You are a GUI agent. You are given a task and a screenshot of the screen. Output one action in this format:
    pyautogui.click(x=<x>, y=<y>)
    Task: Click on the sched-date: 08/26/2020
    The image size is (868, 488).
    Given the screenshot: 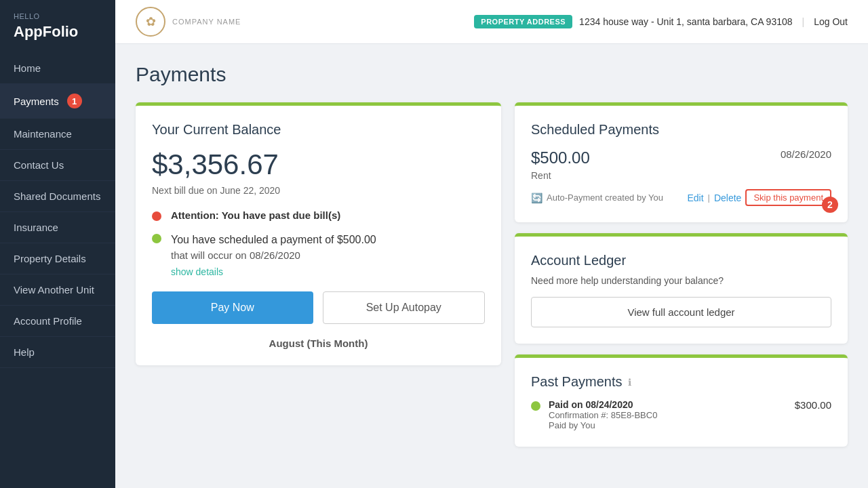 What is the action you would take?
    pyautogui.click(x=806, y=155)
    